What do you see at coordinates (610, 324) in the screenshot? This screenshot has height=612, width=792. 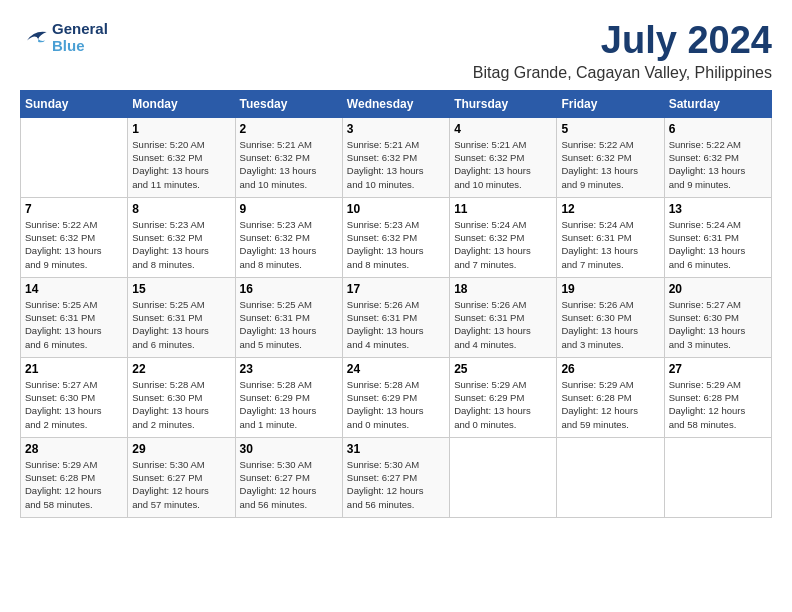 I see `day-info: Sunrise: 5:26 AM Sunset: 6:30 PM Dayligh…` at bounding box center [610, 324].